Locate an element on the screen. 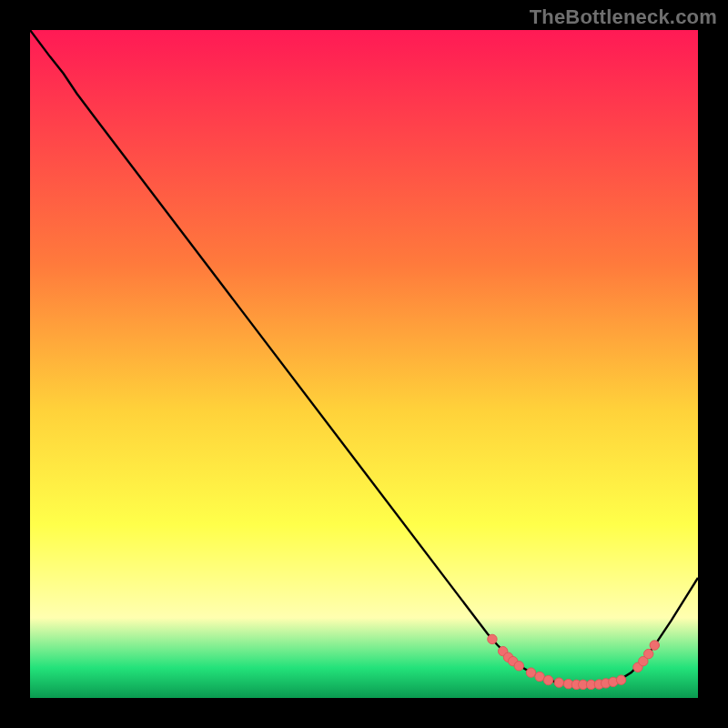 This screenshot has width=728, height=728. watermark-text: TheBottleneck.com is located at coordinates (623, 17).